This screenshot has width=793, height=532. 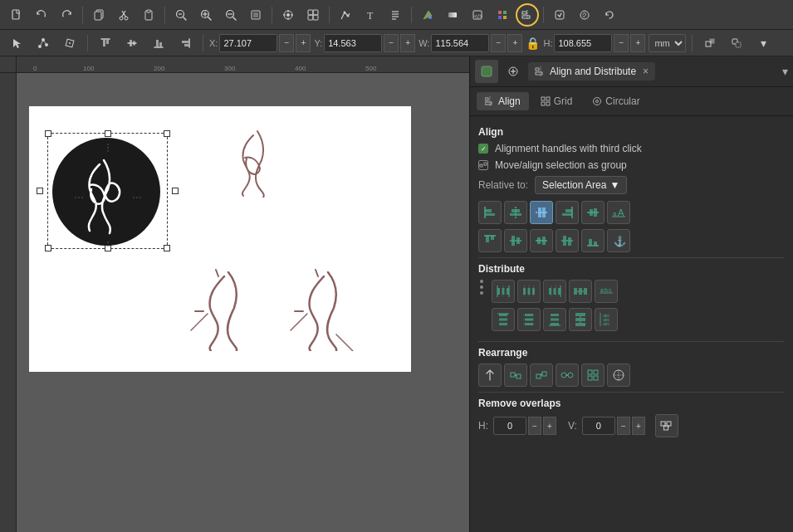 I want to click on align-top-button, so click(x=105, y=43).